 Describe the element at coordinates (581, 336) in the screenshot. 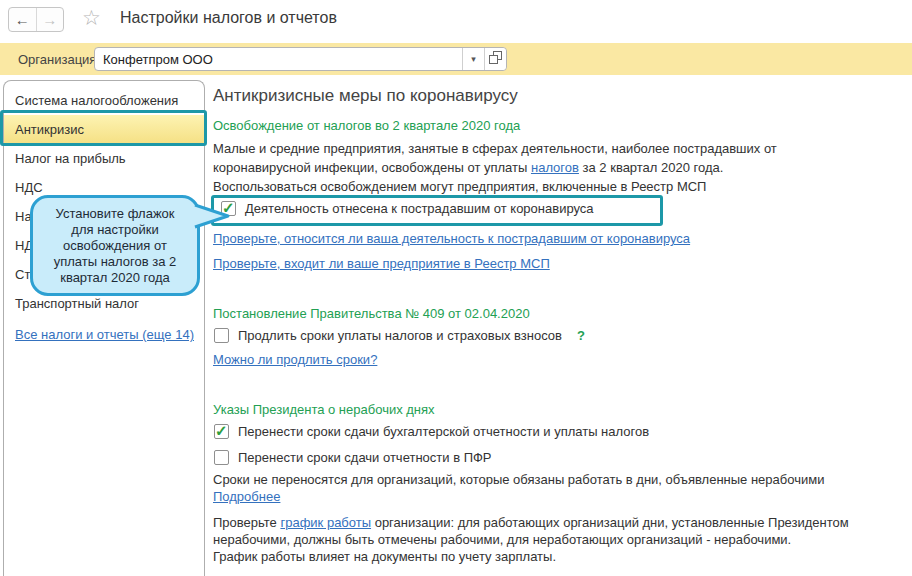

I see `help-question-mark: ?` at that location.